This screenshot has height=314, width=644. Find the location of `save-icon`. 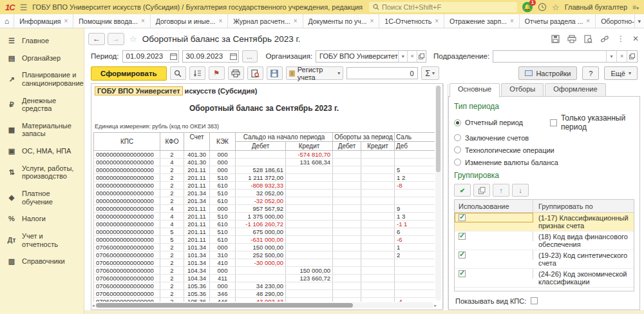

save-icon is located at coordinates (555, 39).